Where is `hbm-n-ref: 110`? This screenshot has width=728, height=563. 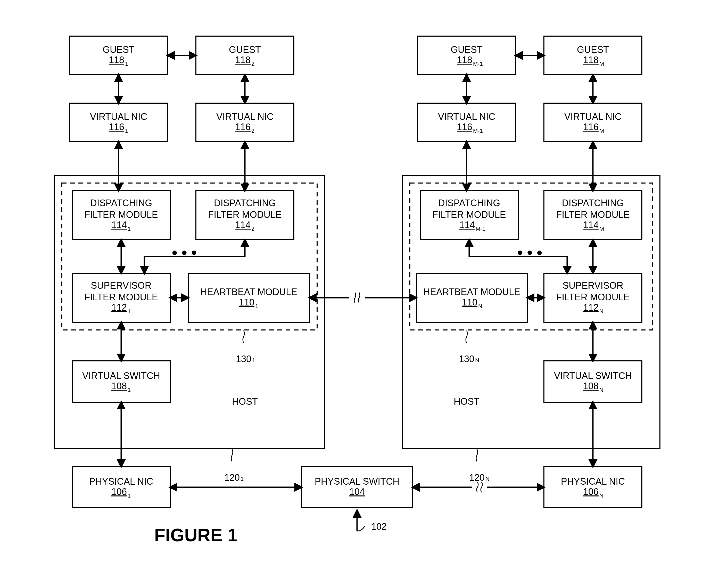
hbm-n-ref: 110 is located at coordinates (470, 302).